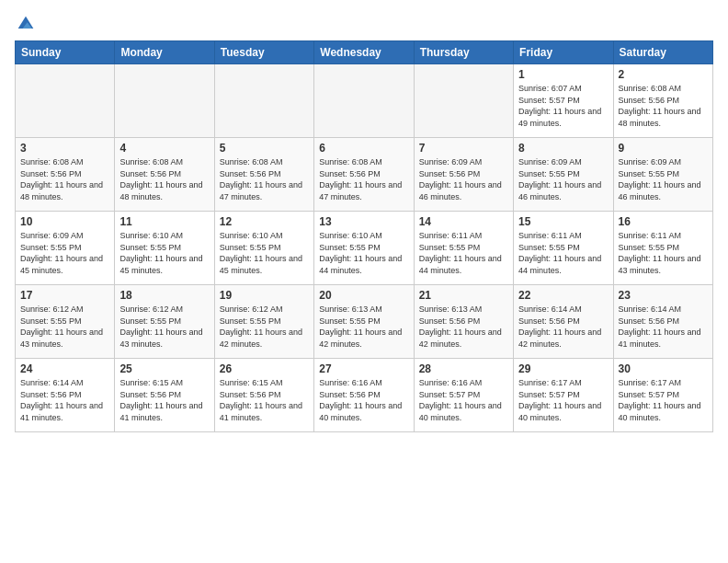 This screenshot has height=563, width=728. I want to click on day-cell: 3Sunrise: 6:08 AMSunset: 5:56 PMDaylight…, so click(65, 175).